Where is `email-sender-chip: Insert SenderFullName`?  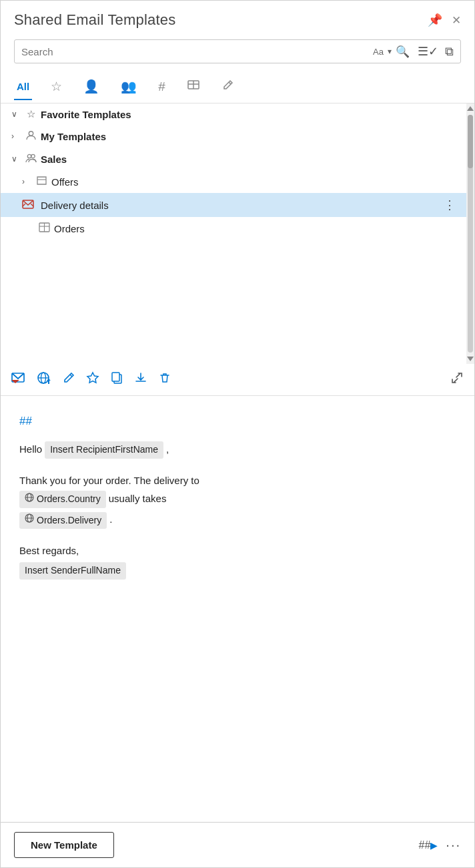
email-sender-chip: Insert SenderFullName is located at coordinates (73, 571).